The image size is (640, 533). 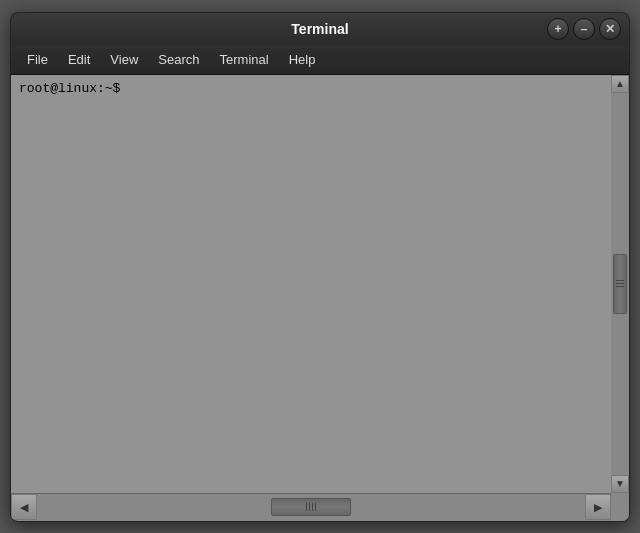 What do you see at coordinates (178, 60) in the screenshot?
I see `menu-search: Search` at bounding box center [178, 60].